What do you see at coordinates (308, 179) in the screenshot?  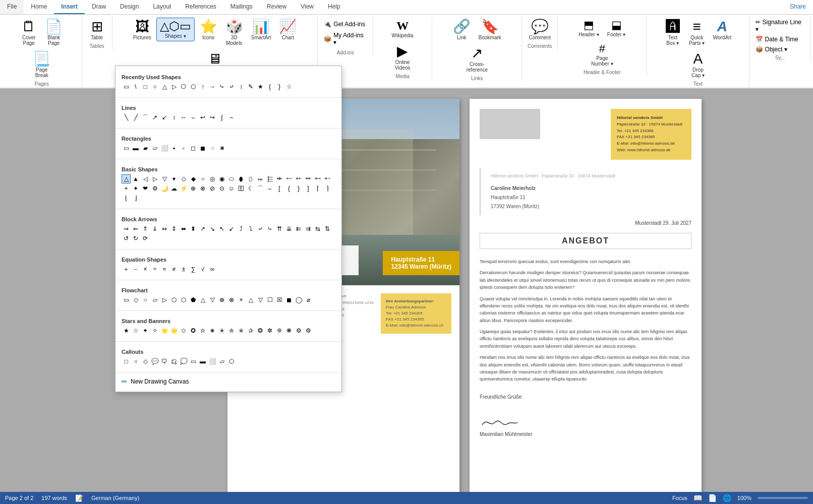 I see `shape-item: ⬵` at bounding box center [308, 179].